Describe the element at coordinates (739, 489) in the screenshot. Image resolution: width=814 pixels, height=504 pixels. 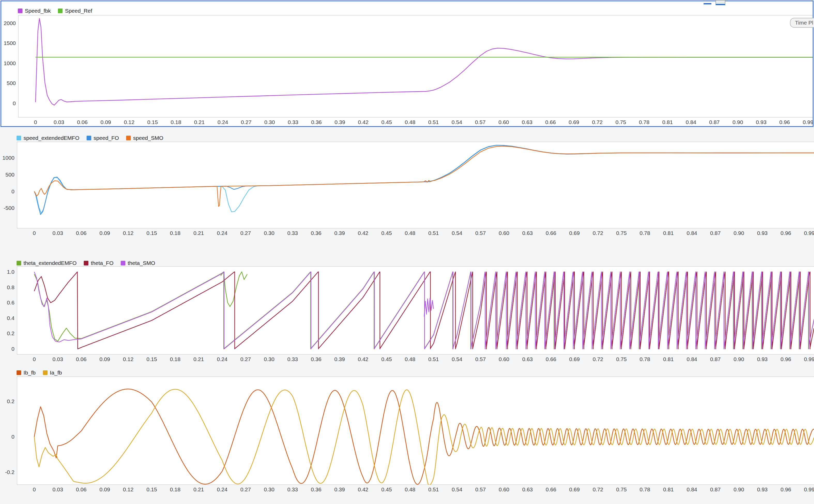
I see `x-tick-label: 0.90` at that location.